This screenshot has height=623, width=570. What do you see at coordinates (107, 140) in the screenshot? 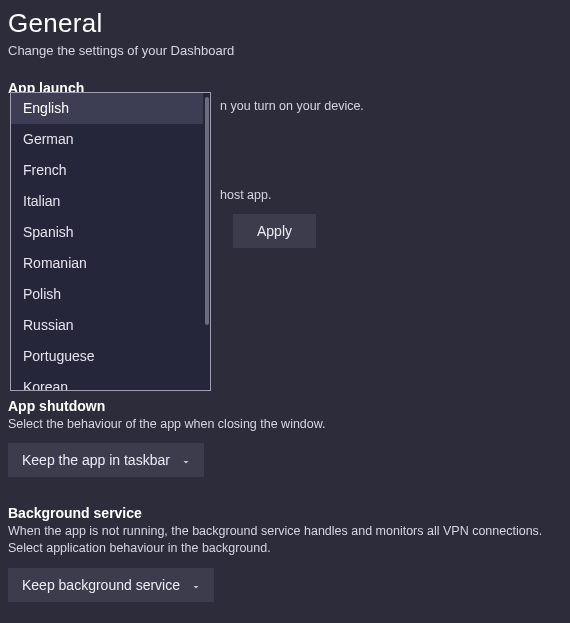
I see `language-option-german: German` at bounding box center [107, 140].